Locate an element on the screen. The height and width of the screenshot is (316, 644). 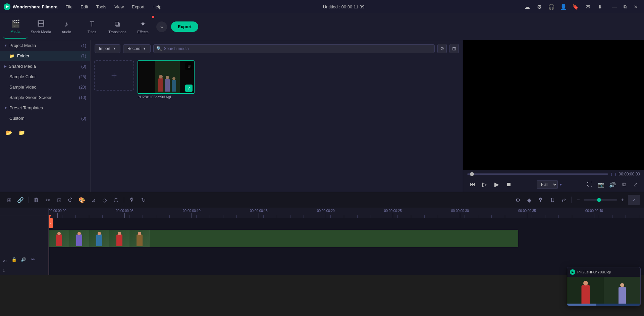
check-icon: ✓ is located at coordinates (189, 88).